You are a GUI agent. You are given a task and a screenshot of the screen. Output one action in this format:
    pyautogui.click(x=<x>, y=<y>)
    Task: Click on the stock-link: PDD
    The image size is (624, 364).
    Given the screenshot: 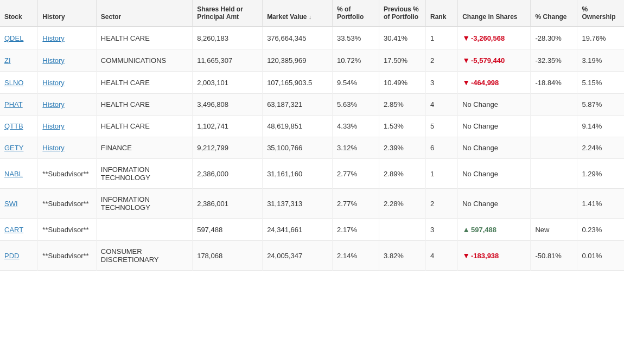 What is the action you would take?
    pyautogui.click(x=12, y=256)
    